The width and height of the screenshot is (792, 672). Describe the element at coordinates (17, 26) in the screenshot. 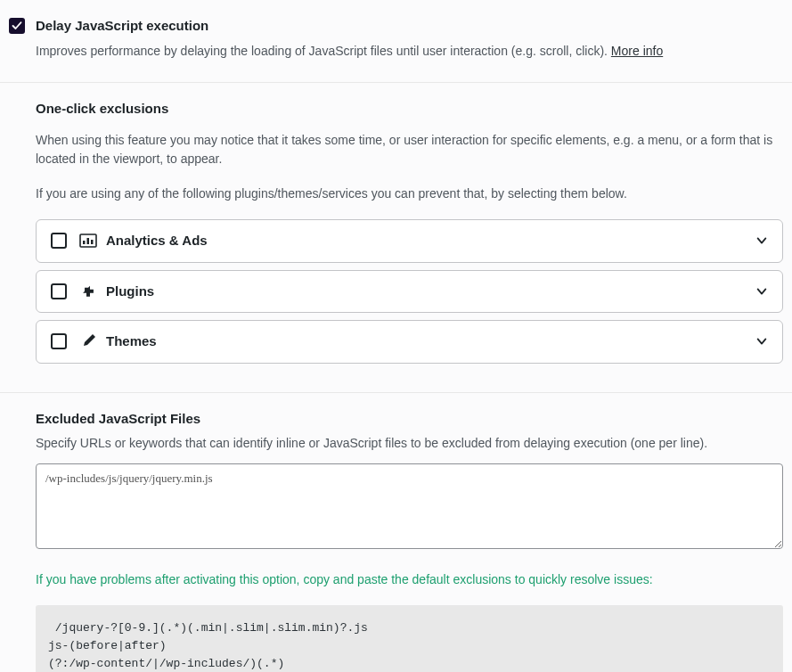

I see `delay-js-checkbox` at that location.